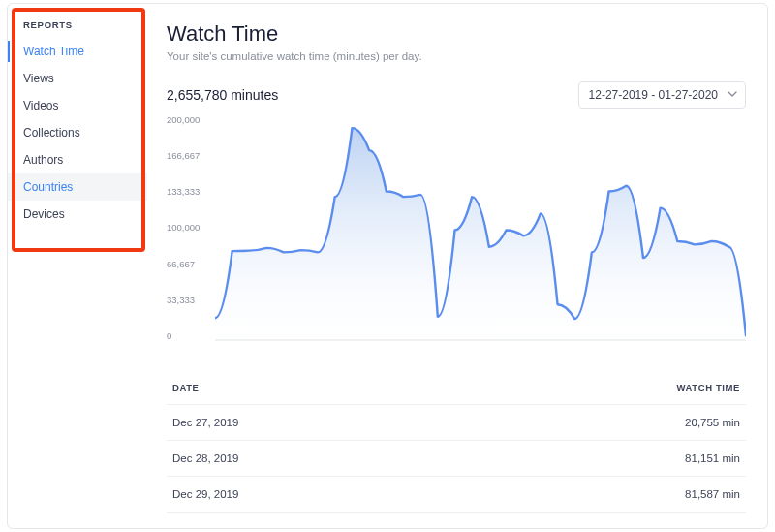  Describe the element at coordinates (78, 29) in the screenshot. I see `sidebar-title: REPORTS` at that location.